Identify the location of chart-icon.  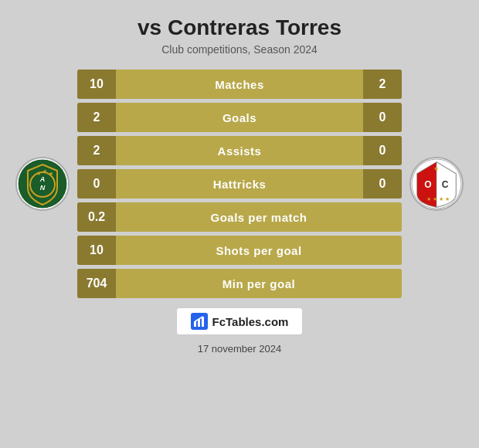
(199, 321).